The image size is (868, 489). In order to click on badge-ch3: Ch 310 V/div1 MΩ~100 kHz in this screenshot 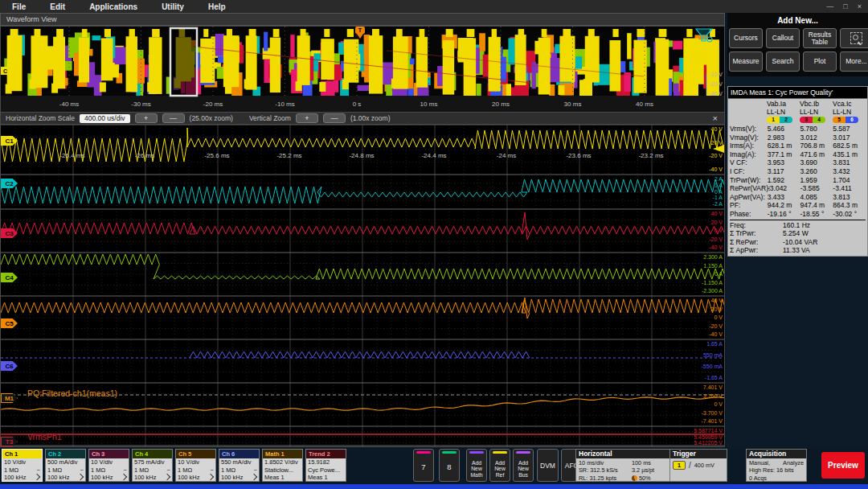, I will do `click(109, 465)`.